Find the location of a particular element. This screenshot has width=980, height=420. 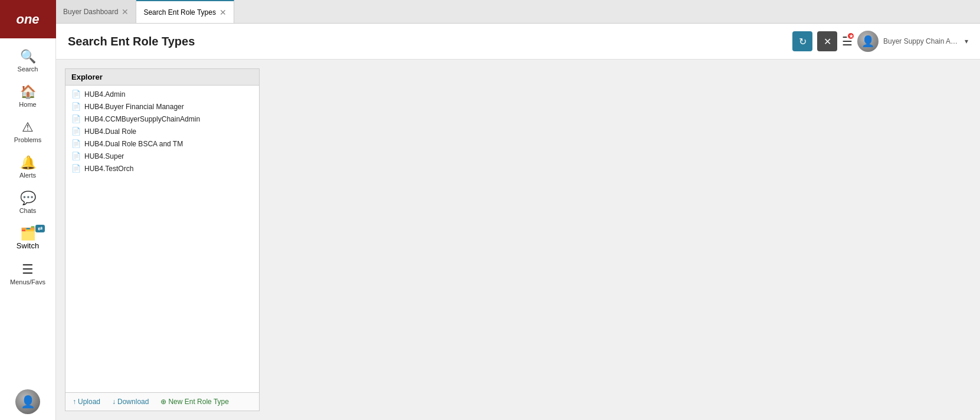

item-label: HUB4.Super is located at coordinates (104, 156).